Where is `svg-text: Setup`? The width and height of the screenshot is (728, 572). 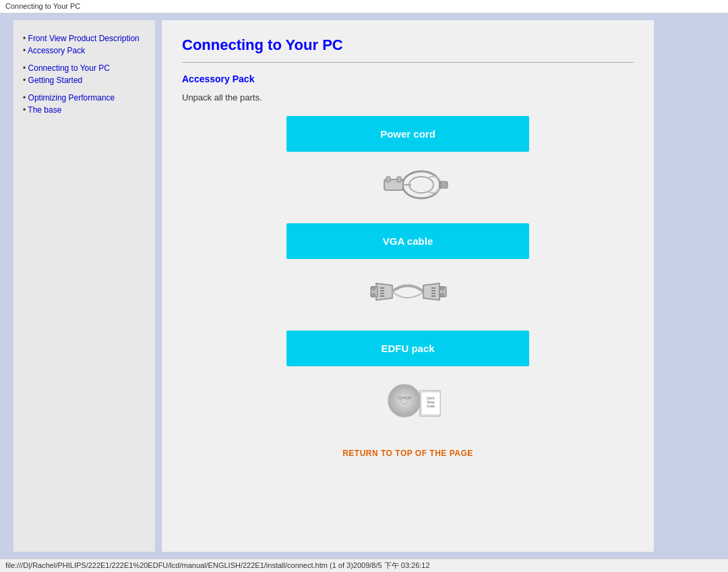 svg-text: Setup is located at coordinates (431, 402).